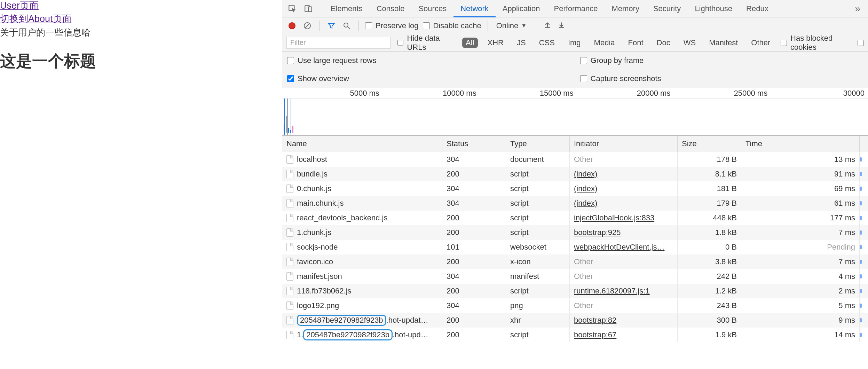 This screenshot has width=868, height=369. I want to click on request-initiator: bootstrap:925, so click(624, 233).